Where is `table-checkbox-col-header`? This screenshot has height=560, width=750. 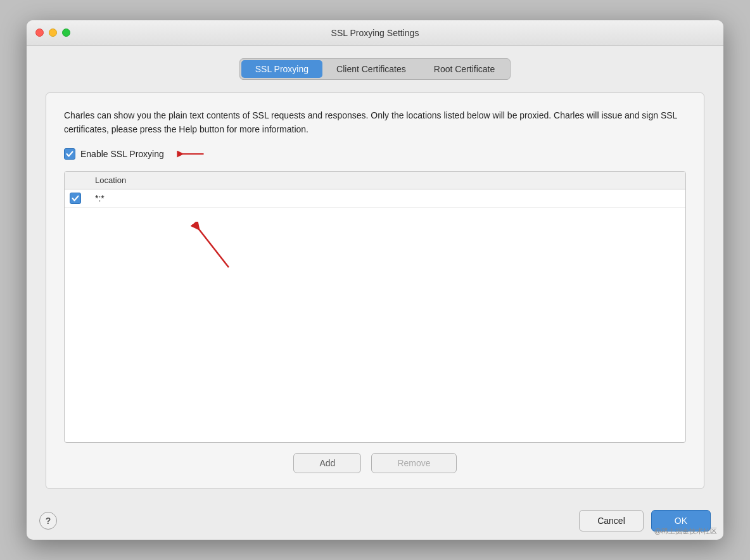 table-checkbox-col-header is located at coordinates (82, 180).